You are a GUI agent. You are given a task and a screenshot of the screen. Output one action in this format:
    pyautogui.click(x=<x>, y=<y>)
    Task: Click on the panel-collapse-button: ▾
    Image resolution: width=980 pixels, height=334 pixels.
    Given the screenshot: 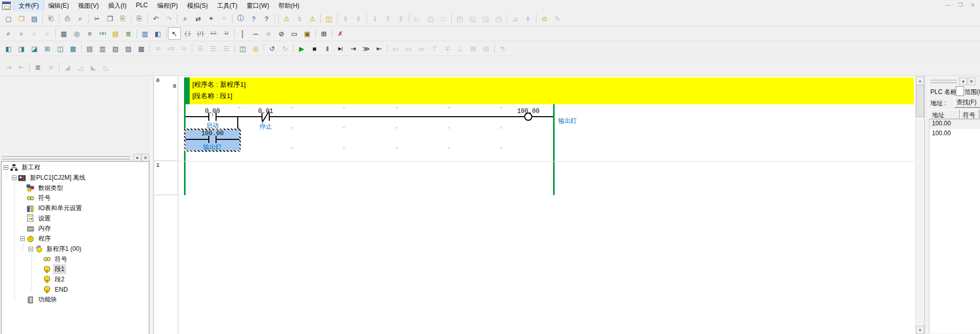 What is the action you would take?
    pyautogui.click(x=963, y=82)
    